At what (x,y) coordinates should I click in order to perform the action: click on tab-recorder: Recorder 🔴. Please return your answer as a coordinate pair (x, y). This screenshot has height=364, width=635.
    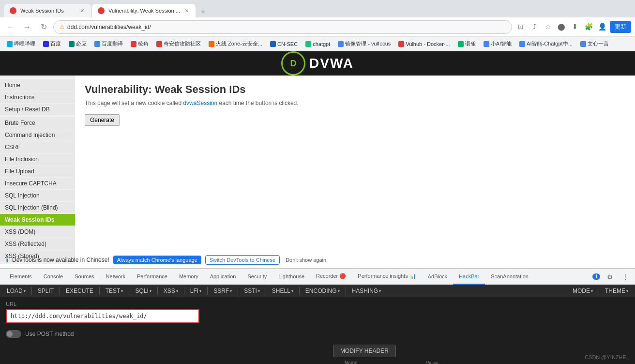
    Looking at the image, I should click on (331, 277).